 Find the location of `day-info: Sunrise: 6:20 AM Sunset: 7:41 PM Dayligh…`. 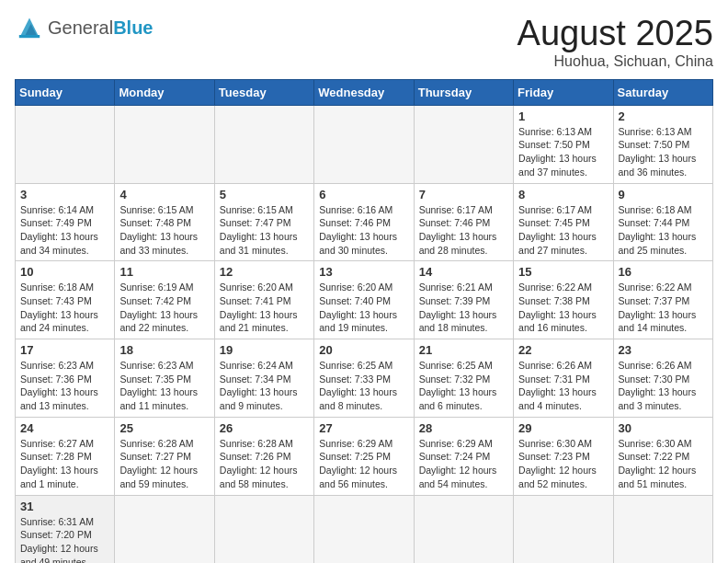

day-info: Sunrise: 6:20 AM Sunset: 7:41 PM Dayligh… is located at coordinates (265, 307).